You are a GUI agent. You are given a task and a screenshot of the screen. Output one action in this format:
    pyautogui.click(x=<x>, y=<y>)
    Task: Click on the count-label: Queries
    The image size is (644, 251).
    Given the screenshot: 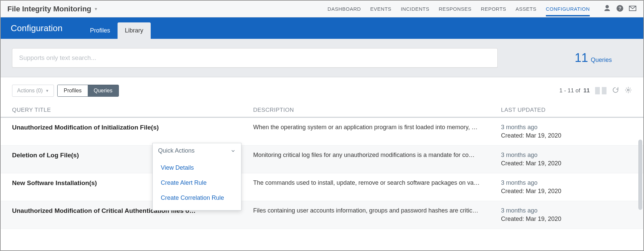 What is the action you would take?
    pyautogui.click(x=601, y=60)
    